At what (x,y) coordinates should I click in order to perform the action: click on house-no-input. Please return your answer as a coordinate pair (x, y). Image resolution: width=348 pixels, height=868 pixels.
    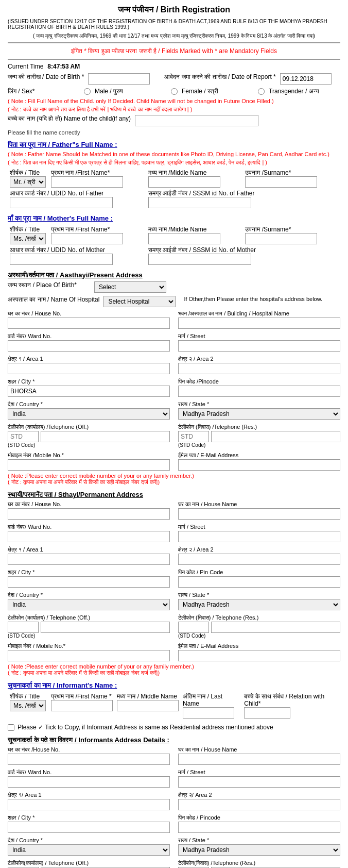
    Looking at the image, I should click on (89, 323).